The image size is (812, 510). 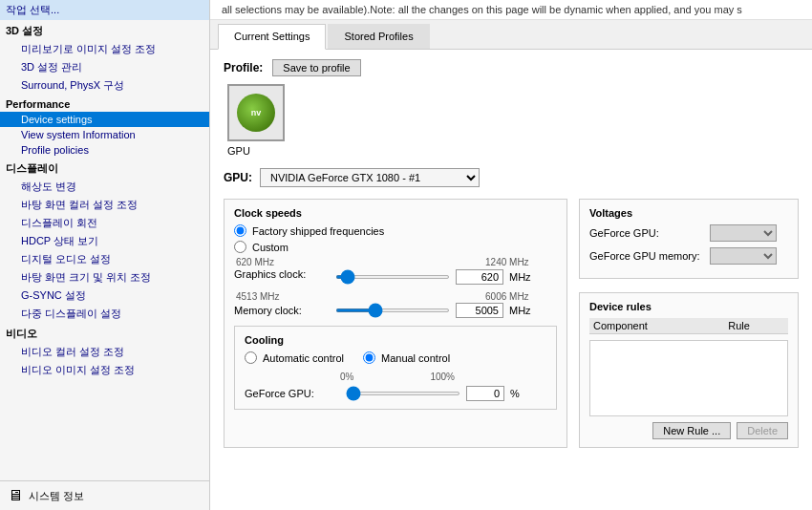 I want to click on graphics-clock-slider-row: Graphics clock: 620 MHz, so click(x=382, y=277).